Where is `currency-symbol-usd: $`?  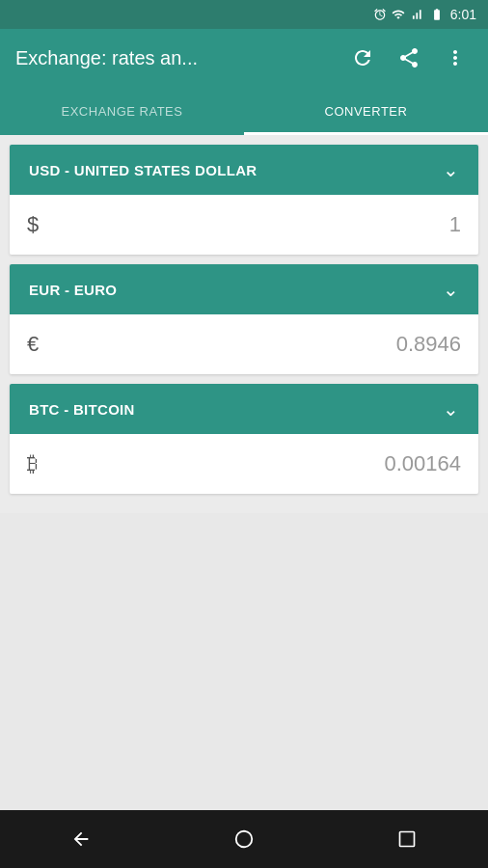
currency-symbol-usd: $ is located at coordinates (41, 225).